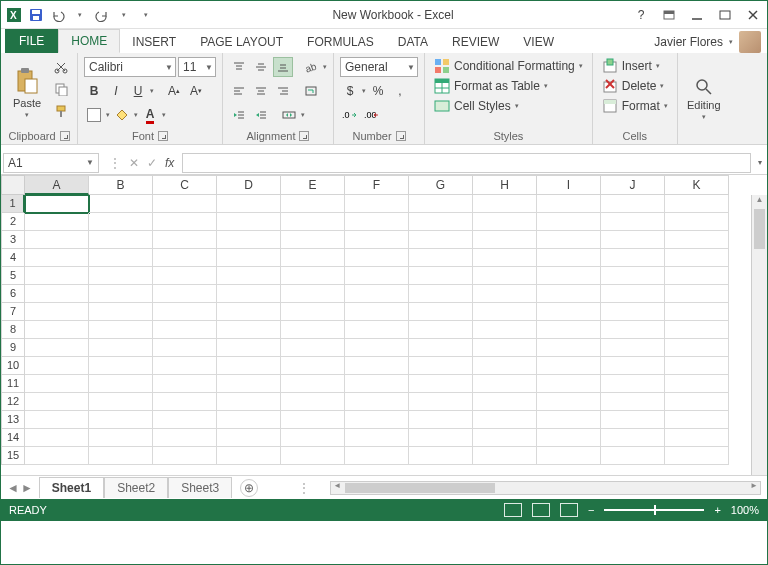 The image size is (768, 565). Describe the element at coordinates (152, 91) in the screenshot. I see `underline-dropdown-icon: ▾` at that location.